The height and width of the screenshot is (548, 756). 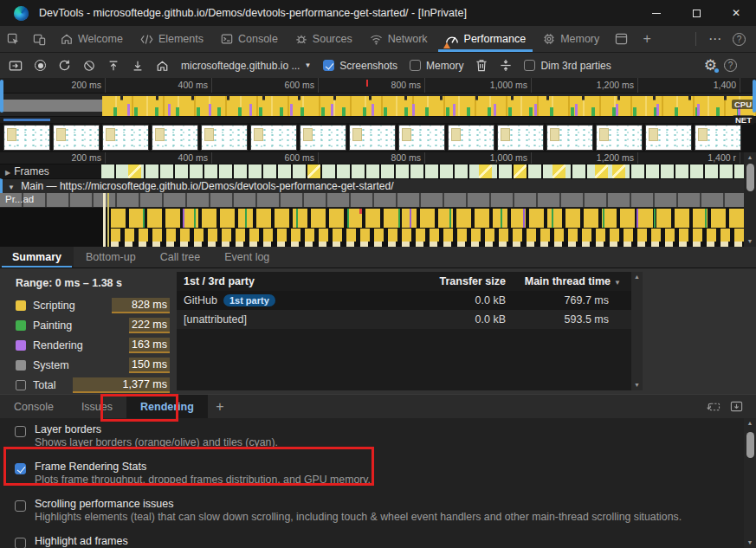 What do you see at coordinates (2, 96) in the screenshot?
I see `overview-left-handle` at bounding box center [2, 96].